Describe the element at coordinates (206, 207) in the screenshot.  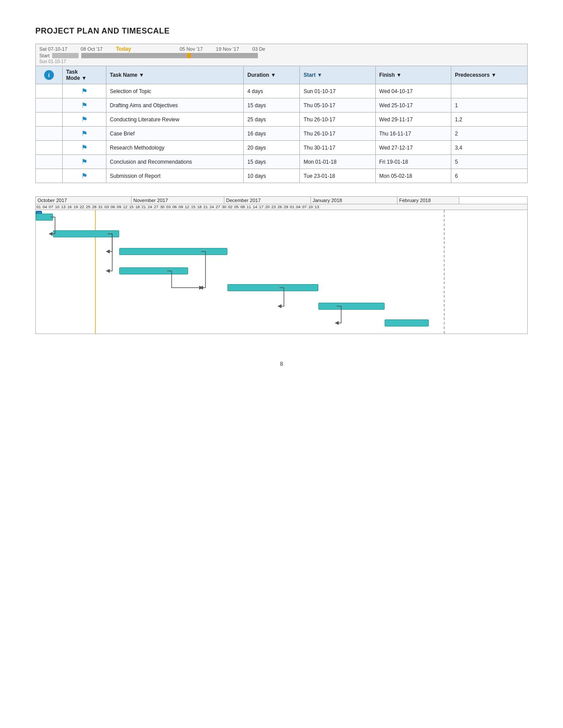
I see `gantt-day-cell: 21` at that location.